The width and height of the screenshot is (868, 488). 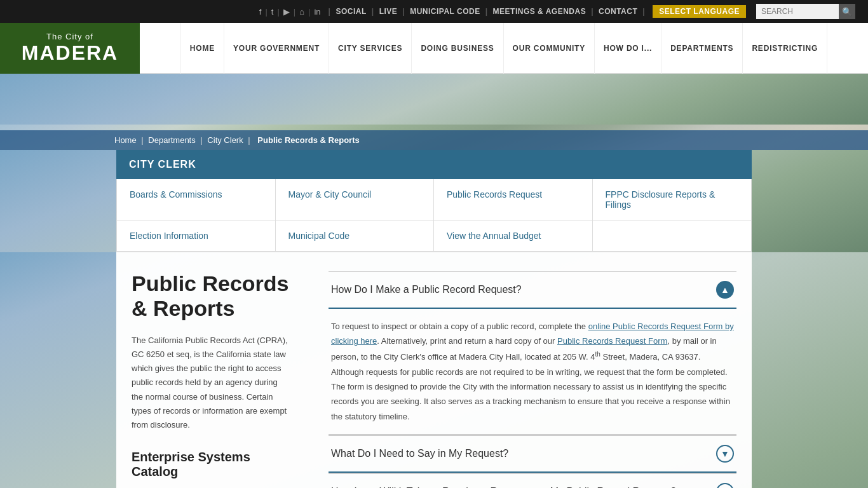 I want to click on breadcrumb-current: Public Records & Reports, so click(x=308, y=140).